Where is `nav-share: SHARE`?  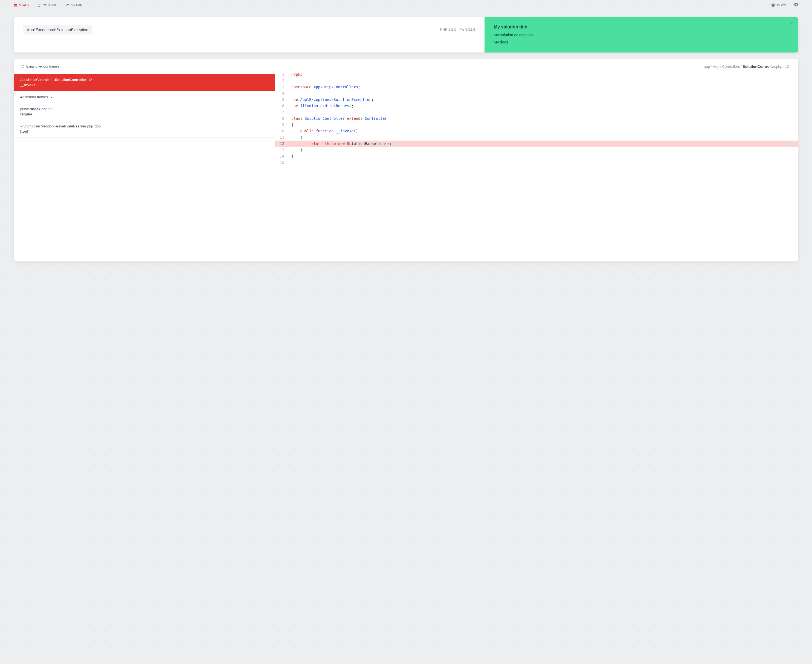
nav-share: SHARE is located at coordinates (74, 5).